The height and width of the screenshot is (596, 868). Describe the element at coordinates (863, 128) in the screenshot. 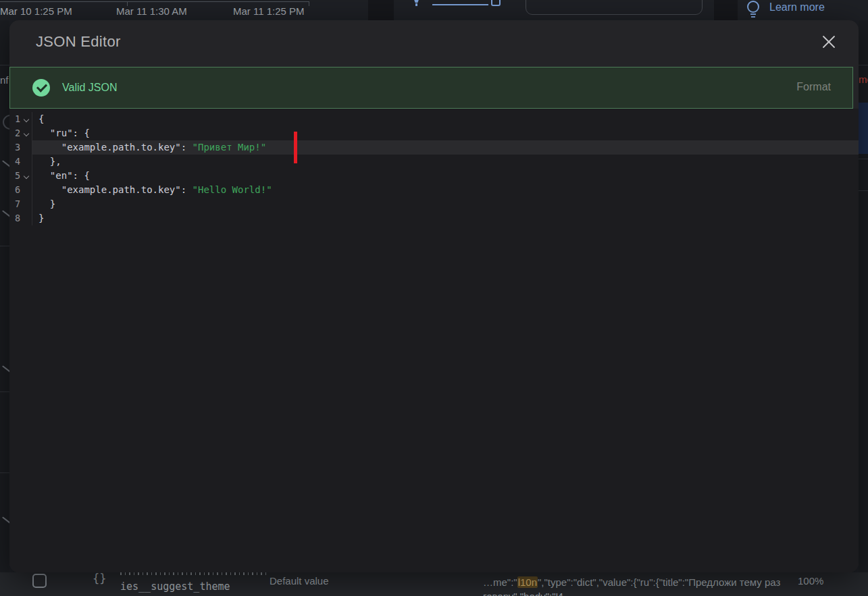

I see `selected-row-fragment` at that location.